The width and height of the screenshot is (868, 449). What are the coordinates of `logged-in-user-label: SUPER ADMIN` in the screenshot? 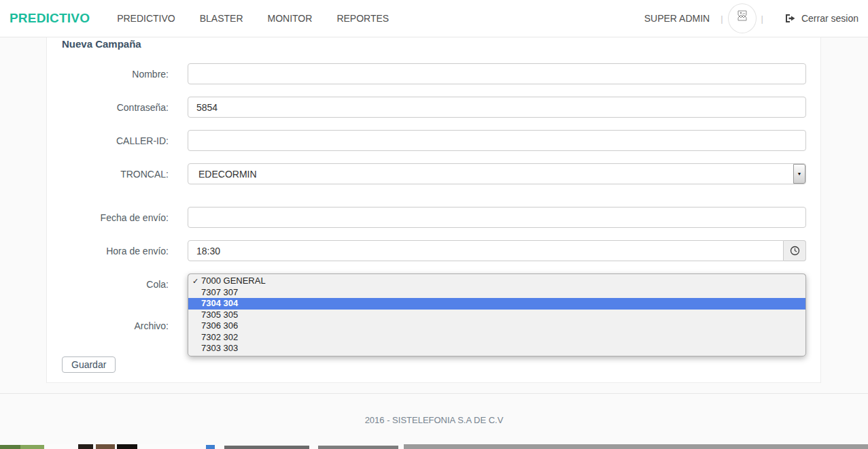 It's located at (677, 18).